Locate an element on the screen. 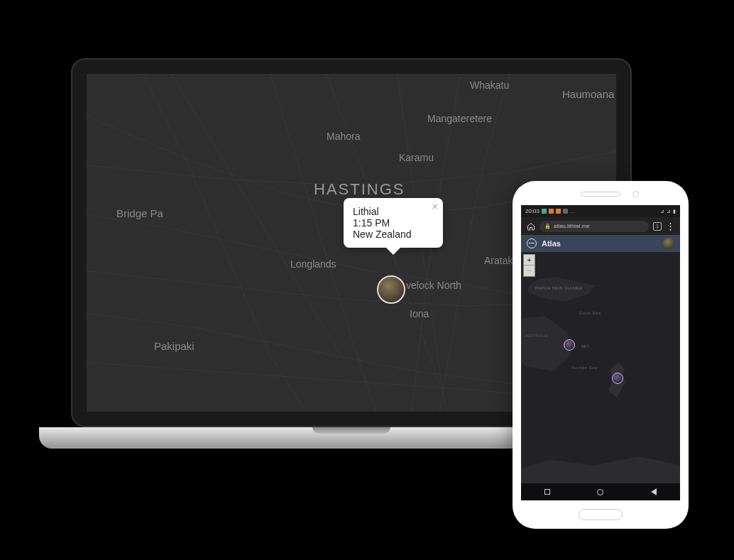 The image size is (734, 560). map-label-arataki: Arataki is located at coordinates (500, 260).